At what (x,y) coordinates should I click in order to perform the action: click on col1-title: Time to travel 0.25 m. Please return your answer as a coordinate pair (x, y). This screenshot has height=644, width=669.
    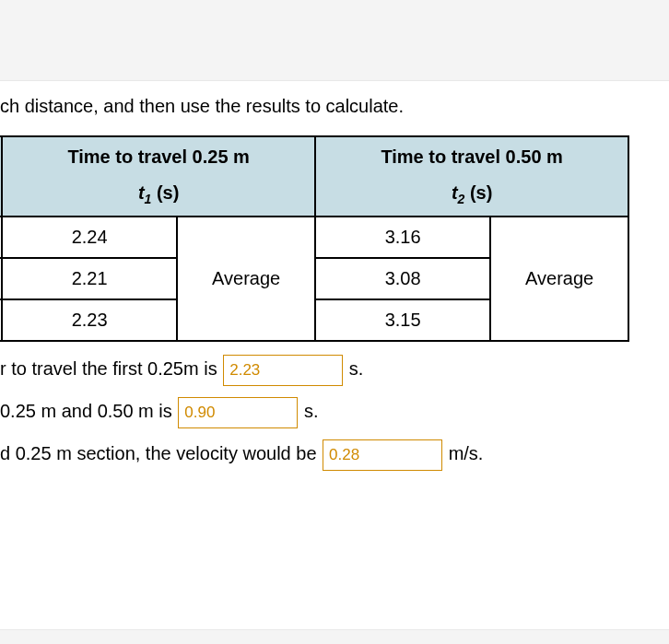
    Looking at the image, I should click on (158, 157).